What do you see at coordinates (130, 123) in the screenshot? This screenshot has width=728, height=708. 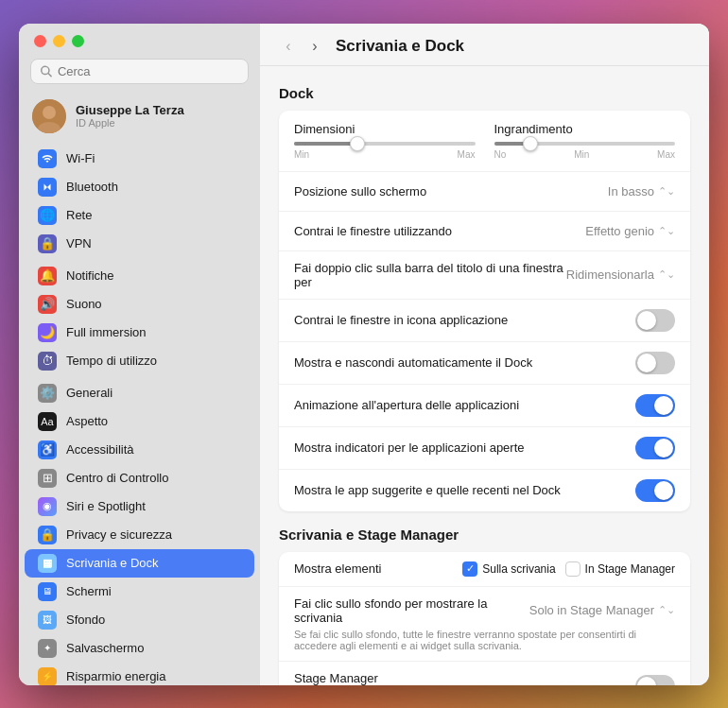 I see `profile-subtitle: ID Apple` at bounding box center [130, 123].